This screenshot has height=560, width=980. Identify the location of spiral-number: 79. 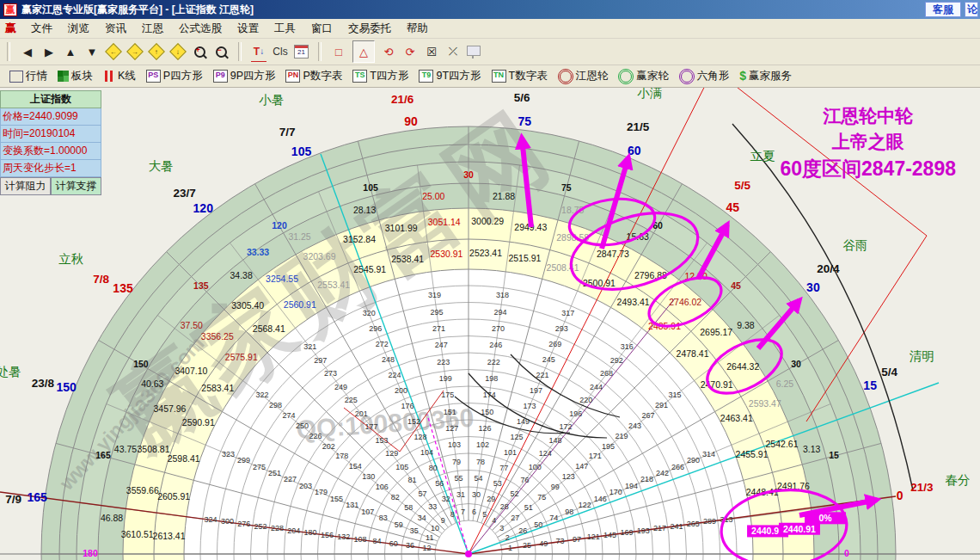
(456, 462).